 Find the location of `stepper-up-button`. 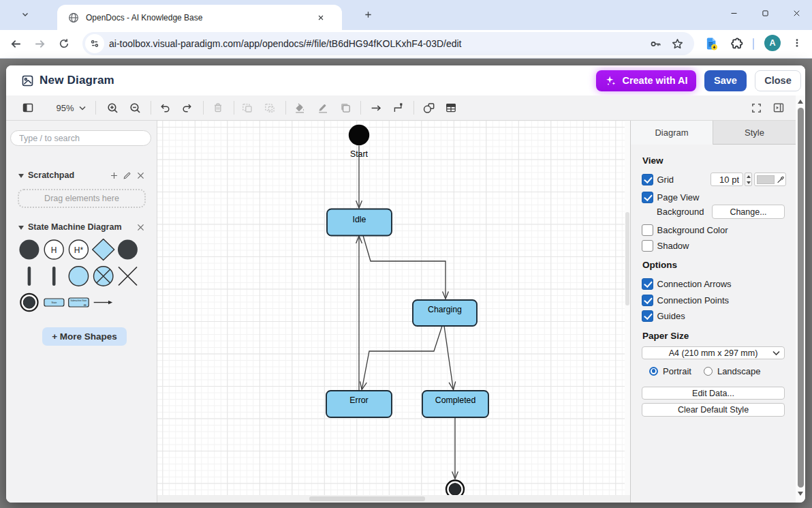

stepper-up-button is located at coordinates (748, 176).